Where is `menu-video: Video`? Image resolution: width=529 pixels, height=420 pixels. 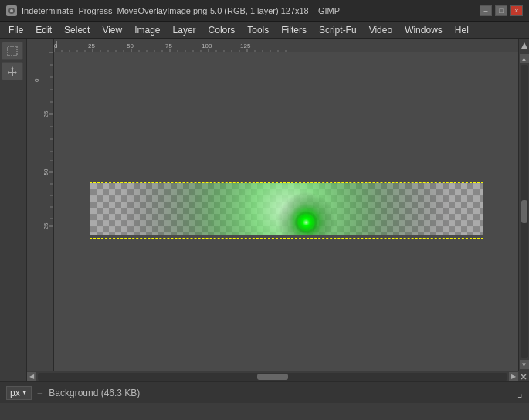
menu-video: Video is located at coordinates (381, 30).